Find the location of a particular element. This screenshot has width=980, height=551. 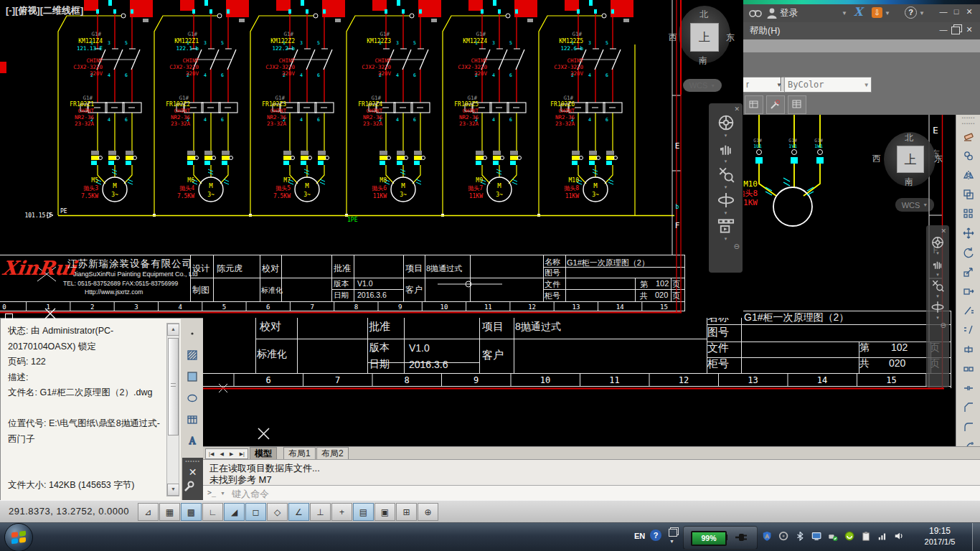

grid-display-toggle: ▩ is located at coordinates (191, 512).